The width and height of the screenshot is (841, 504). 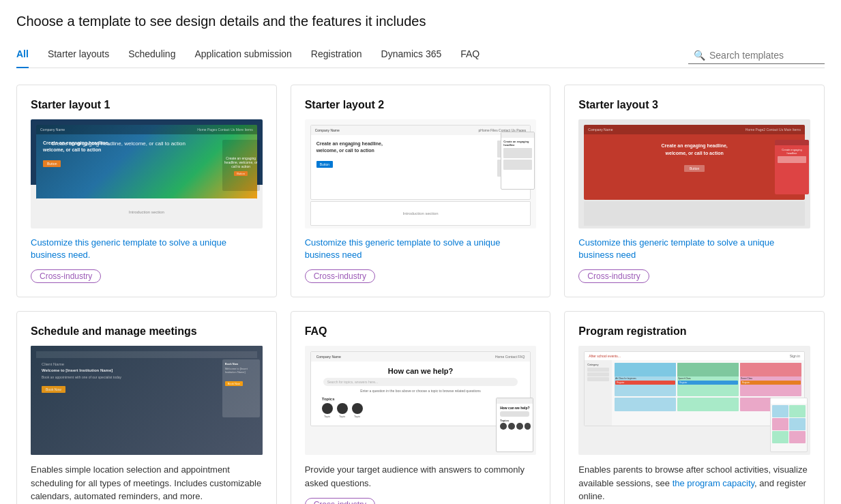 I want to click on card-preview-starter3: Company Name Home Page2 Contact Us Main …, so click(x=694, y=174).